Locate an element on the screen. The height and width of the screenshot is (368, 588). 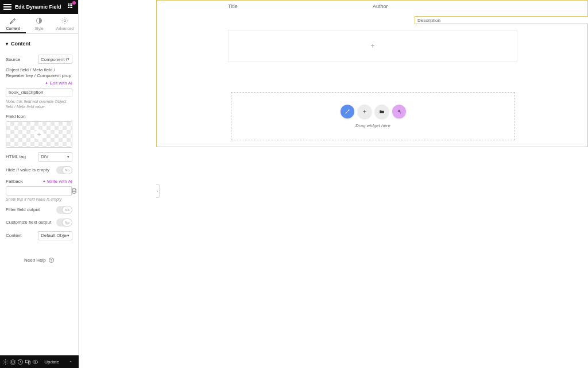
panel-title: Edit Dynamic Field is located at coordinates (41, 7).